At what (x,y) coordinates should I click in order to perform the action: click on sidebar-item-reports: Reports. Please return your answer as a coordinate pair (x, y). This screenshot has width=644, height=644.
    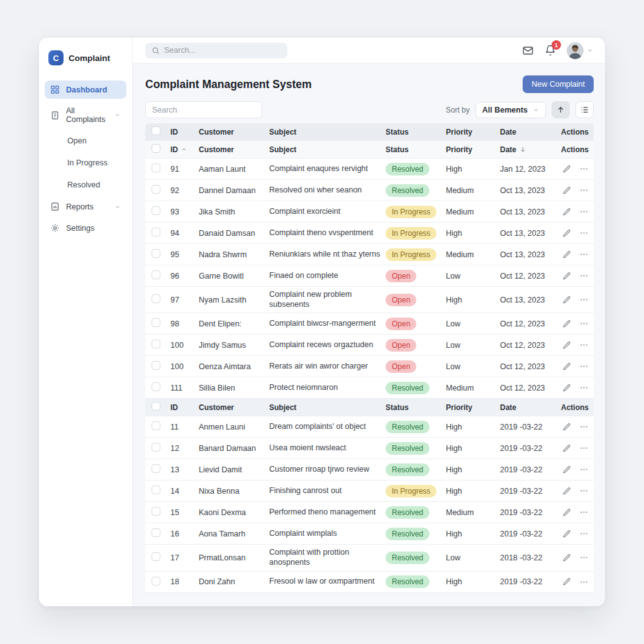
    Looking at the image, I should click on (86, 206).